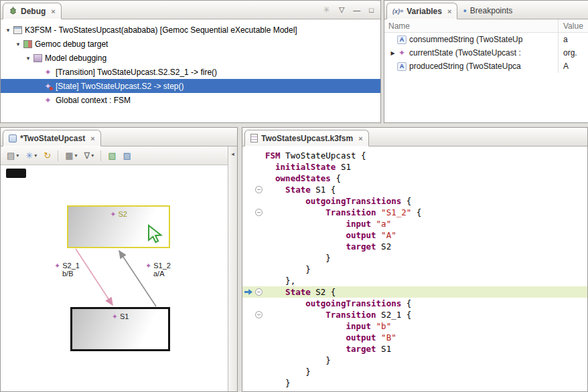  I want to click on export-table-icon: ▧, so click(112, 155).